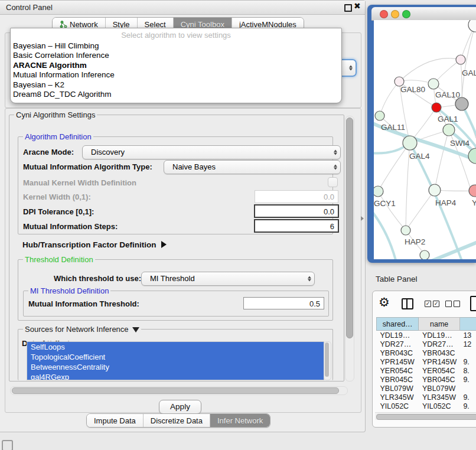 The width and height of the screenshot is (476, 450). What do you see at coordinates (426, 379) in the screenshot?
I see `table-row: YBR045CYBR045C9.` at bounding box center [426, 379].